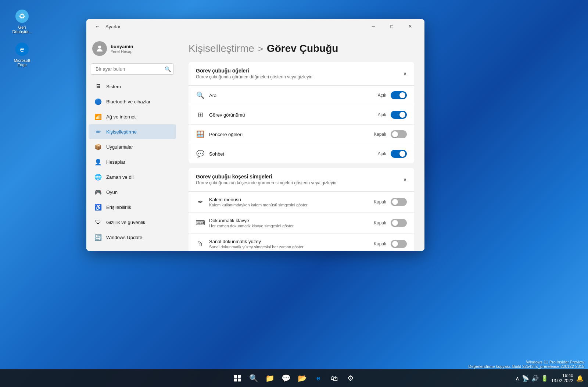 The height and width of the screenshot is (387, 588). I want to click on ag-icon: 📶, so click(98, 117).